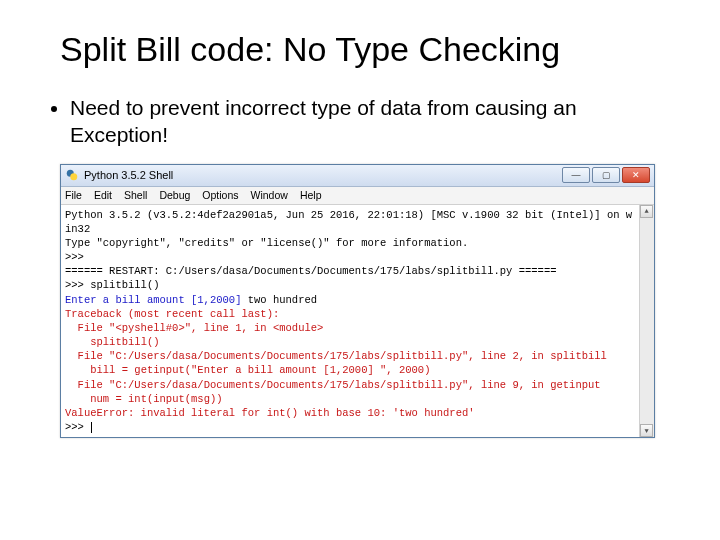  I want to click on menu-file: File, so click(74, 195).